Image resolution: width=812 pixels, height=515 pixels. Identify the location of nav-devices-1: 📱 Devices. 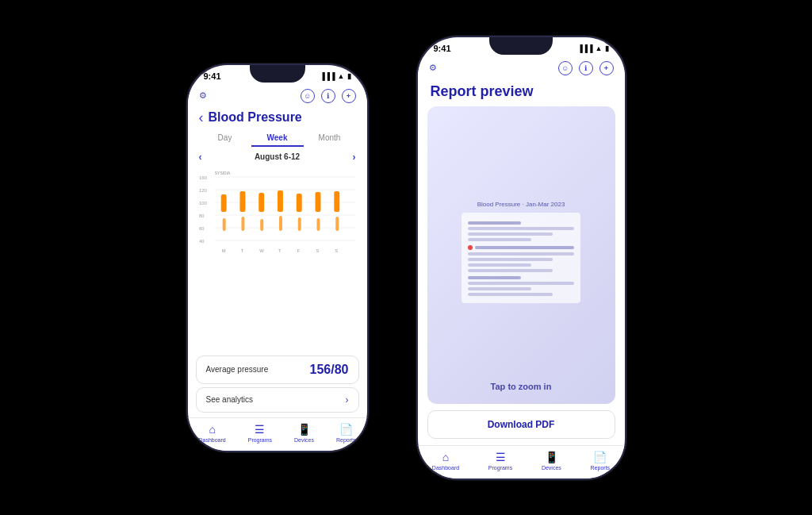
(304, 433).